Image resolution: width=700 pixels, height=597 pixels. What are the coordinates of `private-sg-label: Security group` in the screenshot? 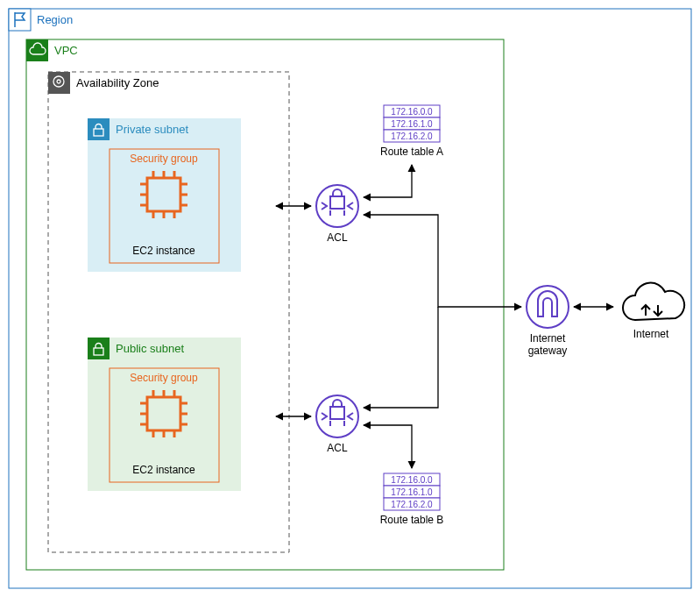 It's located at (164, 159).